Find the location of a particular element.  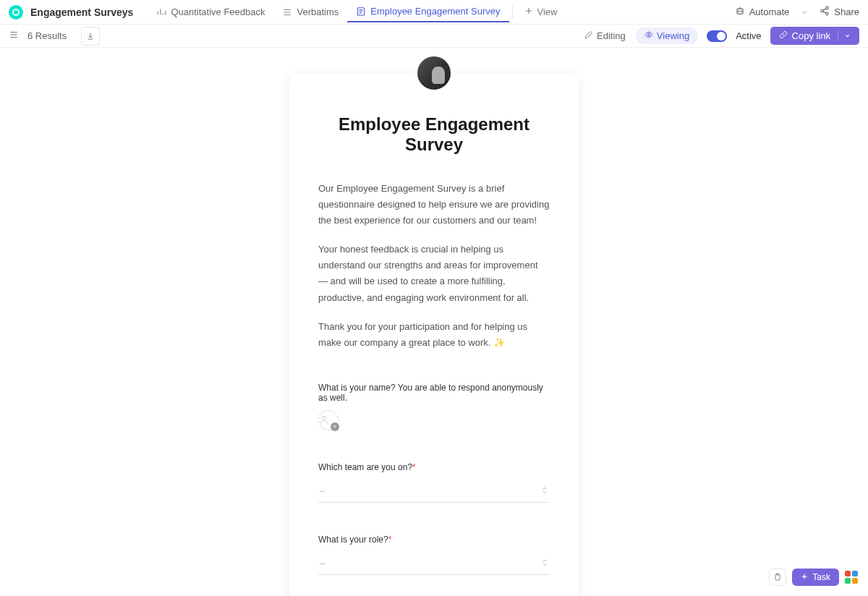

viewing-mode-button: Viewing is located at coordinates (667, 36).